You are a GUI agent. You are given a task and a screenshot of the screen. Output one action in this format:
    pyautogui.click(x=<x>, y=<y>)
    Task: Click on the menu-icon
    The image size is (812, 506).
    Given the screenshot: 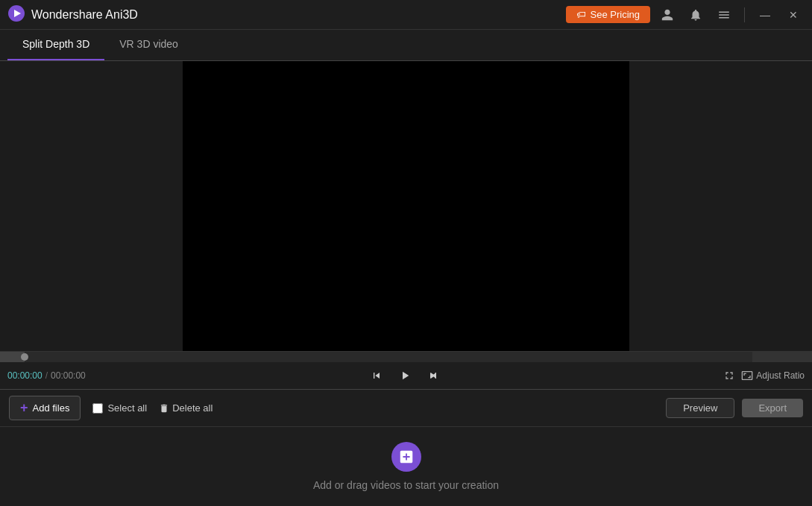 What is the action you would take?
    pyautogui.click(x=724, y=15)
    